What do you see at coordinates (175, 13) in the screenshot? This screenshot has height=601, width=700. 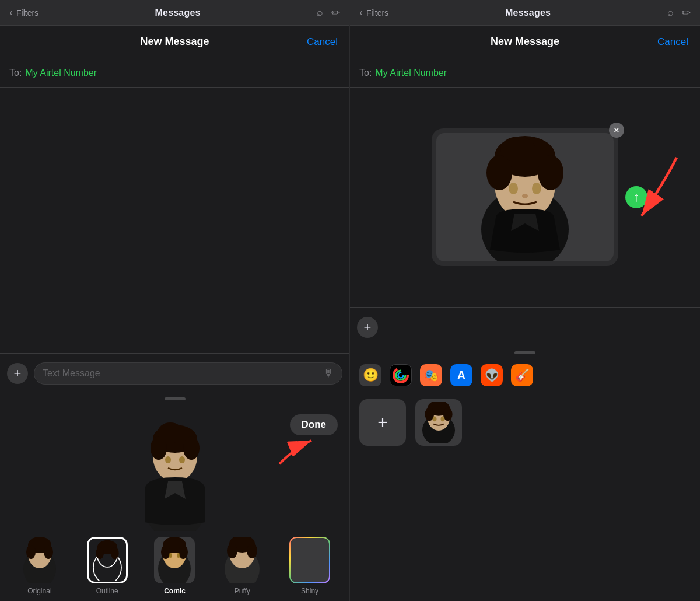 I see `status-bar-left: ‹ Filters Messages ⌕ ✏` at bounding box center [175, 13].